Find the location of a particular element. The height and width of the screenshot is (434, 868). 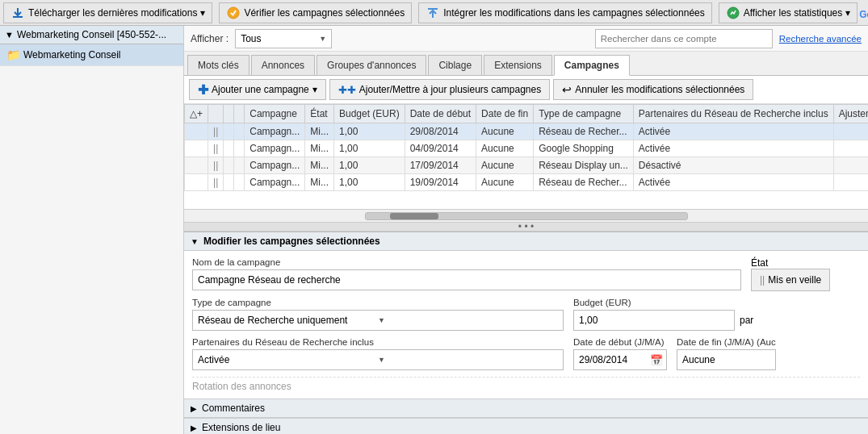

extensions-section: ▶ Extensions de lieu is located at coordinates (526, 426).